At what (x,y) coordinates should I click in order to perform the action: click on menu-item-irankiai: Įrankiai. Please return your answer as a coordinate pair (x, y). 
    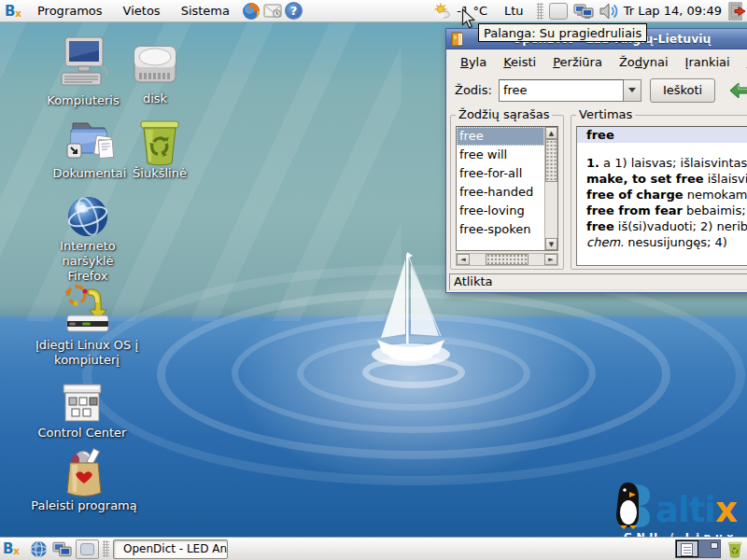
    Looking at the image, I should click on (708, 62).